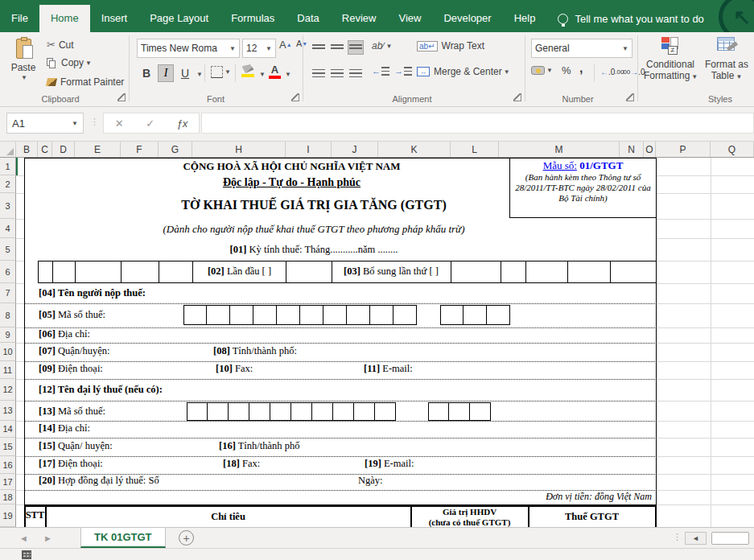 The image size is (754, 560). What do you see at coordinates (517, 97) in the screenshot?
I see `alignment-dialog-launcher-icon` at bounding box center [517, 97].